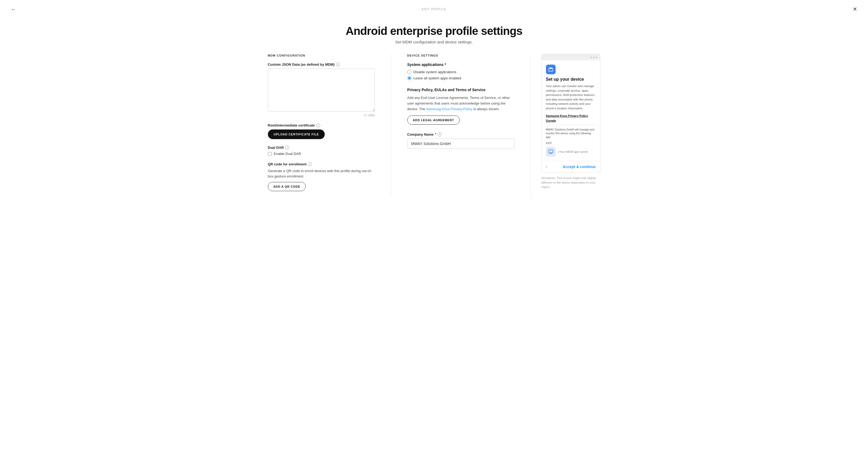 The image size is (868, 460). Describe the element at coordinates (461, 72) in the screenshot. I see `radio-disable-row: Disable system applications` at that location.